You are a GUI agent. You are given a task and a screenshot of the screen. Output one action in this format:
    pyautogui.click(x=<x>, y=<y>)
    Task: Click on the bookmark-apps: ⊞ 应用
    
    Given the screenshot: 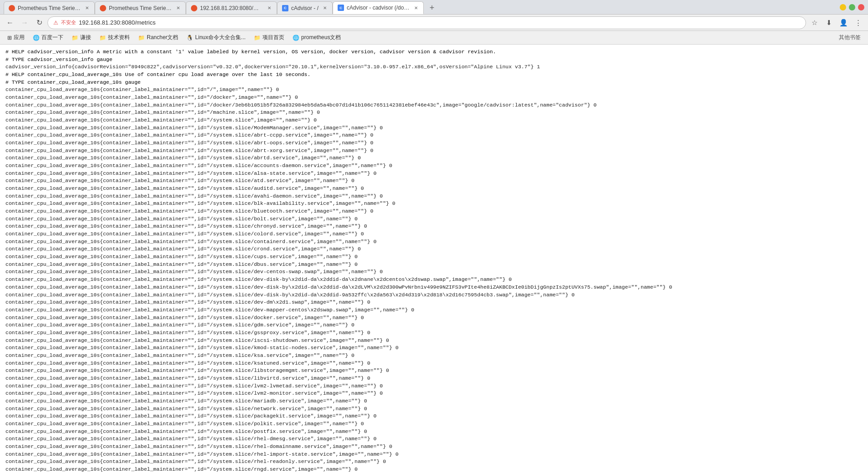 What is the action you would take?
    pyautogui.click(x=16, y=37)
    